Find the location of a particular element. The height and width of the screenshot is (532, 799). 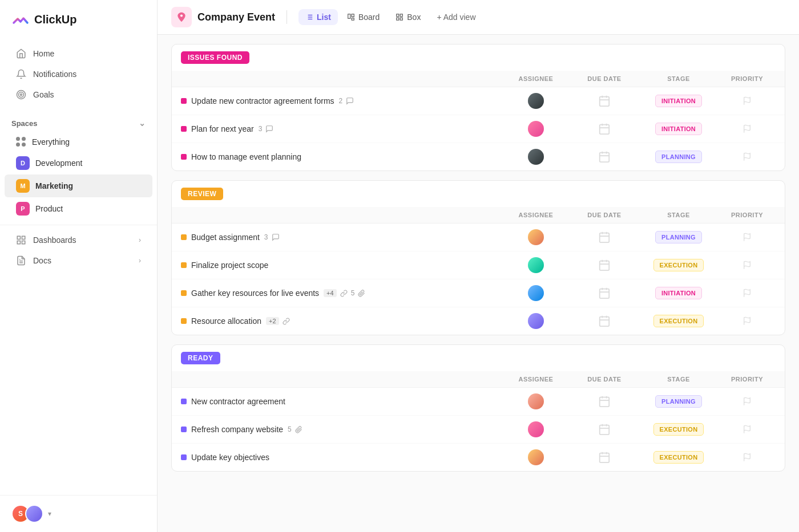

logo: ClickUp is located at coordinates (79, 19).